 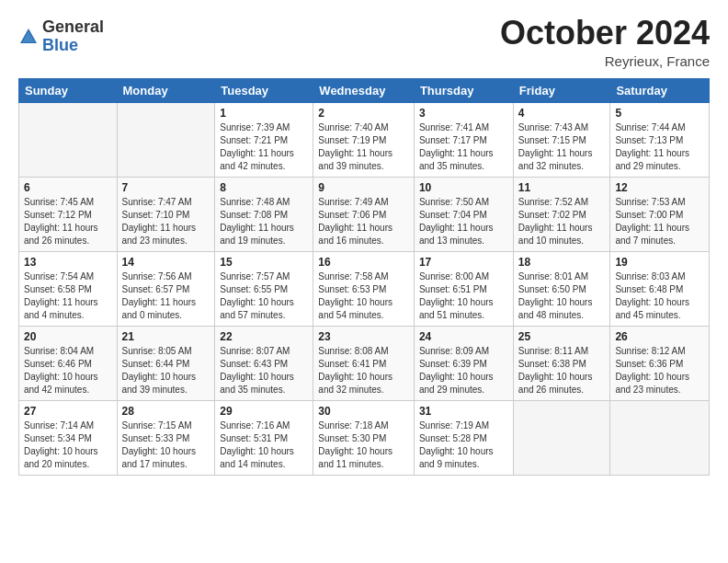 What do you see at coordinates (364, 222) in the screenshot?
I see `day-detail: Sunrise: 7:49 AM Sunset: 7:06 PM Dayligh…` at bounding box center [364, 222].